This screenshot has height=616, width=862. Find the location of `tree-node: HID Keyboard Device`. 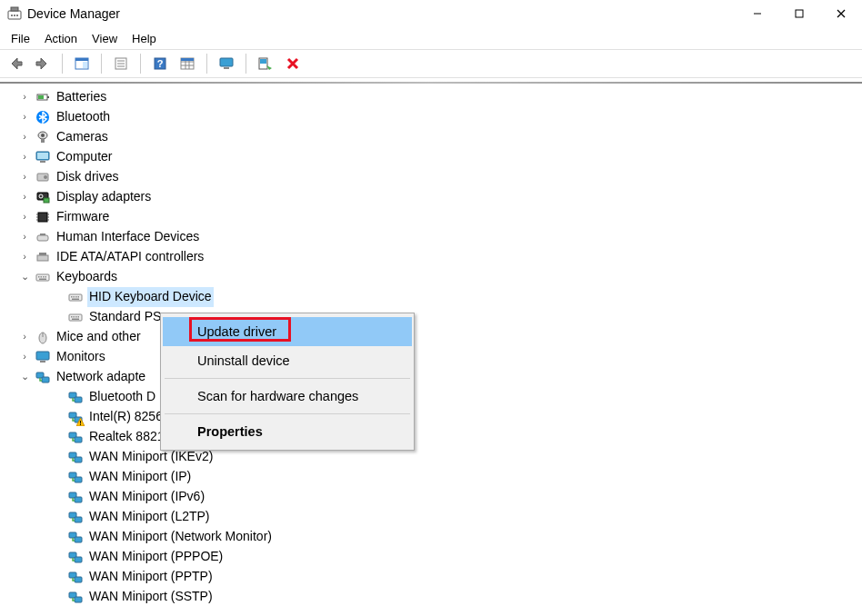

tree-node: HID Keyboard Device is located at coordinates (431, 297).